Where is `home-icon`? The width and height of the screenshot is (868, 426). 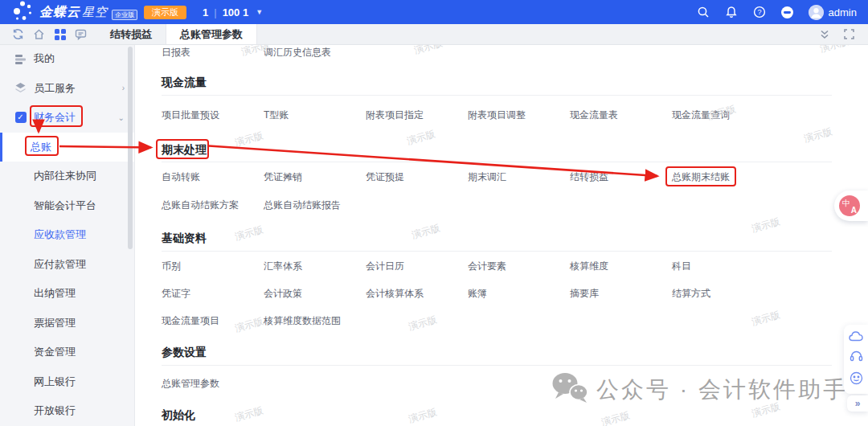
home-icon is located at coordinates (39, 34).